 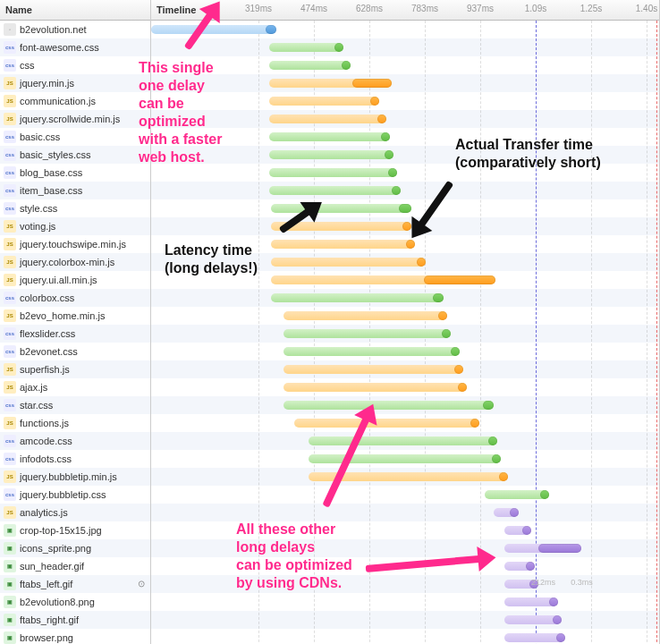 I want to click on file-row: cssbasic.css, so click(x=75, y=137).